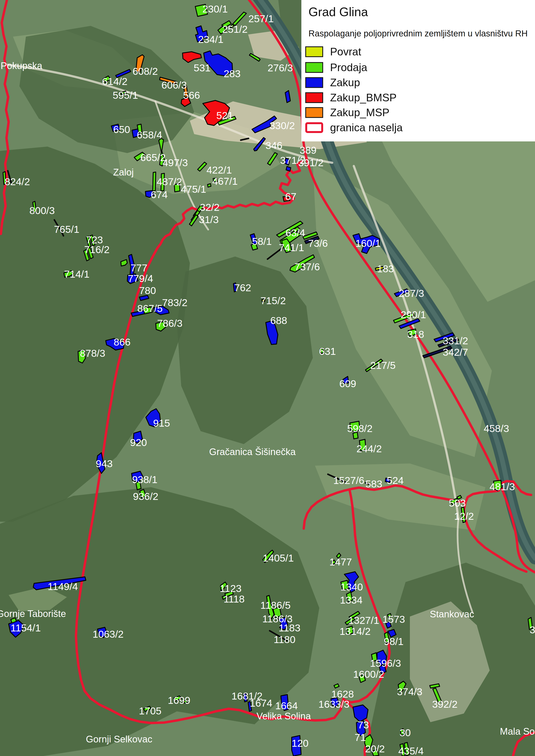  I want to click on place-label-Zaloj: Zaloj, so click(123, 172).